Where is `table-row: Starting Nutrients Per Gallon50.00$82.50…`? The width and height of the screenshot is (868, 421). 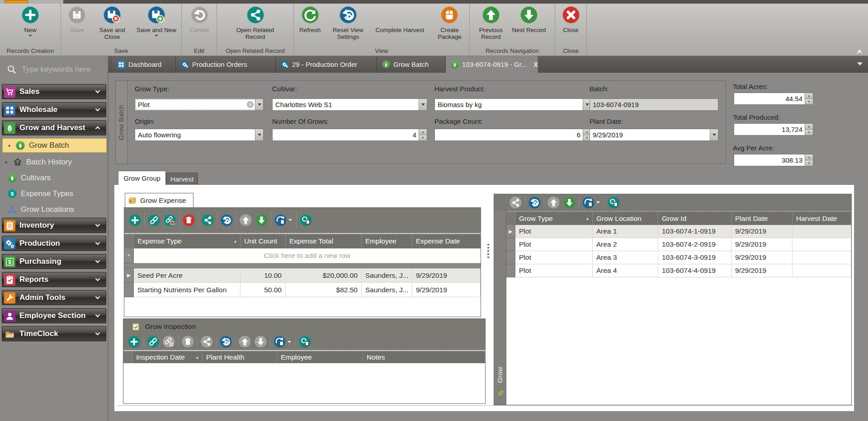 table-row: Starting Nutrients Per Gallon50.00$82.50… is located at coordinates (302, 290).